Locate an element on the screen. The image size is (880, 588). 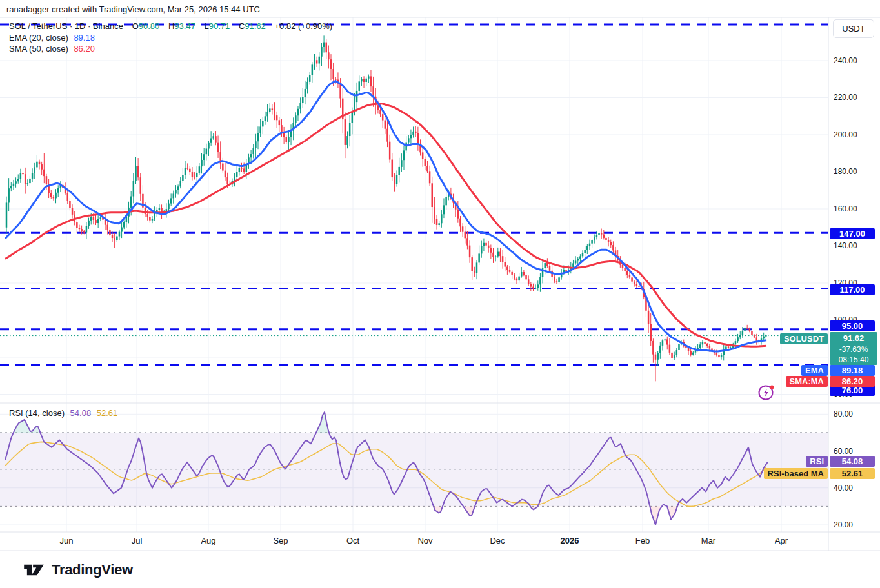
symbol-price-chip: SOLUSDT is located at coordinates (804, 339).